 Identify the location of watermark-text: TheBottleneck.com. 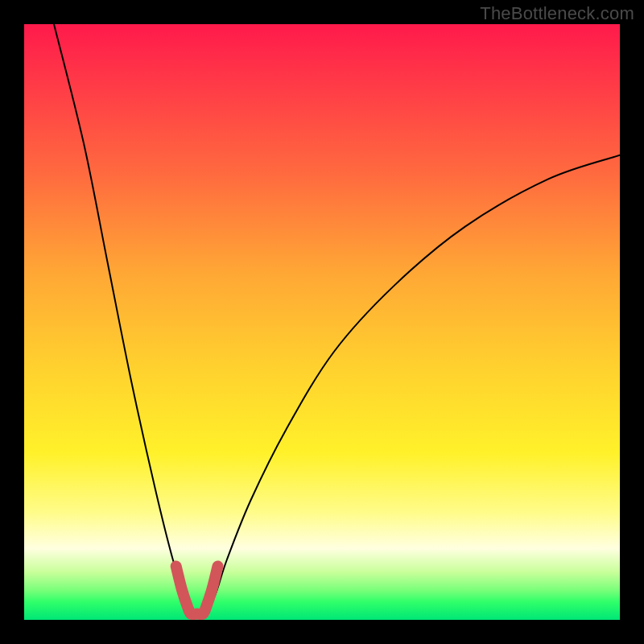
(557, 14).